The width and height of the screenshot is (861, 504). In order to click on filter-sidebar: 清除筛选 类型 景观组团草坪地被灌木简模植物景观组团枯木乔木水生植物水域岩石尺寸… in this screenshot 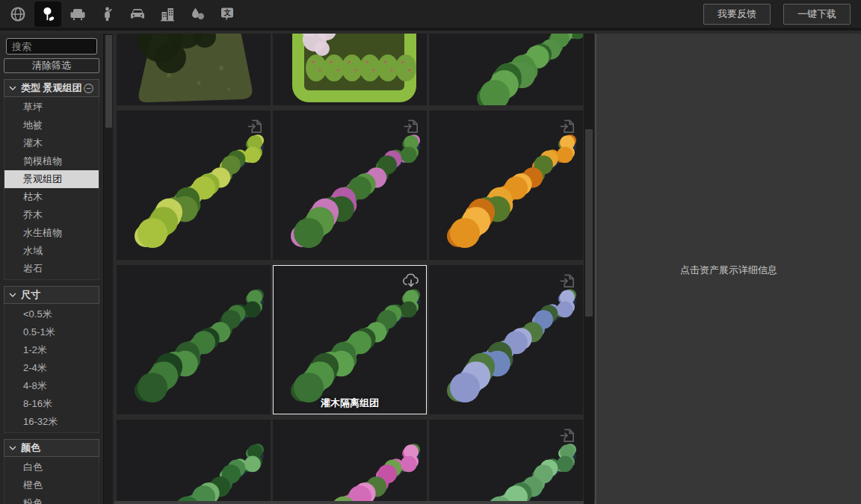, I will do `click(51, 269)`.